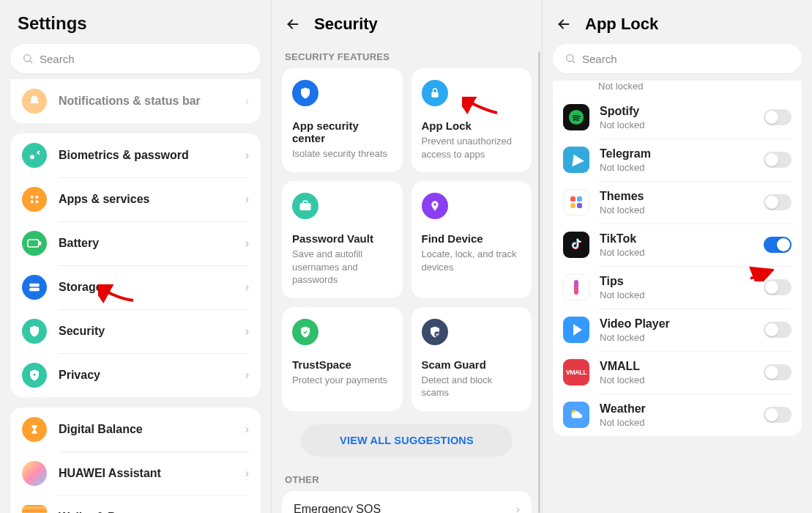  What do you see at coordinates (152, 101) in the screenshot?
I see `settings-item-label: Notifications & status bar` at bounding box center [152, 101].